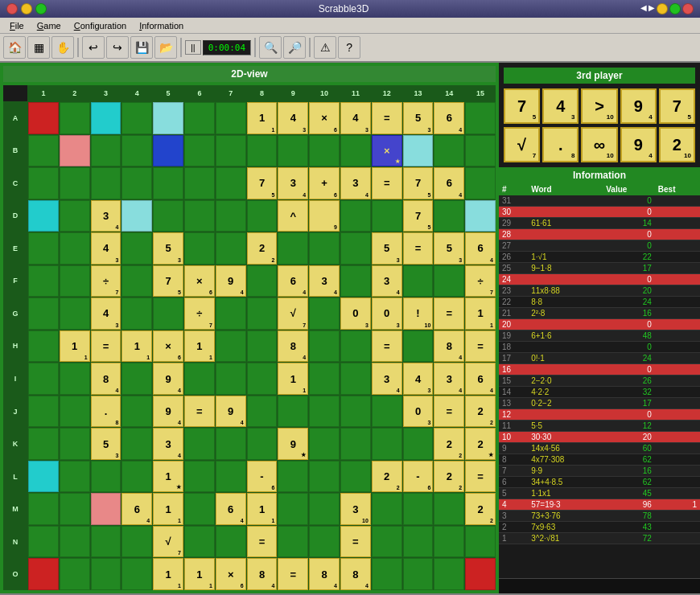  What do you see at coordinates (387, 151) in the screenshot?
I see `board-cell: ×★` at bounding box center [387, 151].